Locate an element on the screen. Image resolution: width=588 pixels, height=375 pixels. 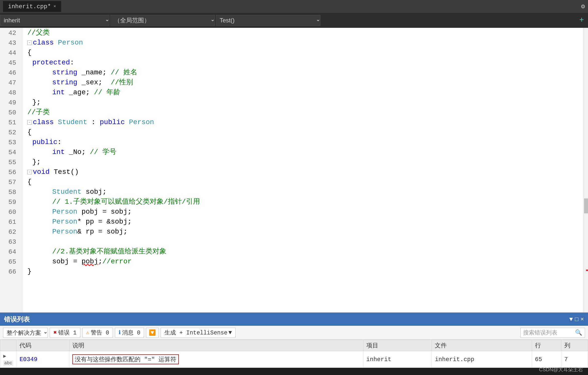
line-num-53: 53 is located at coordinates (9, 142).